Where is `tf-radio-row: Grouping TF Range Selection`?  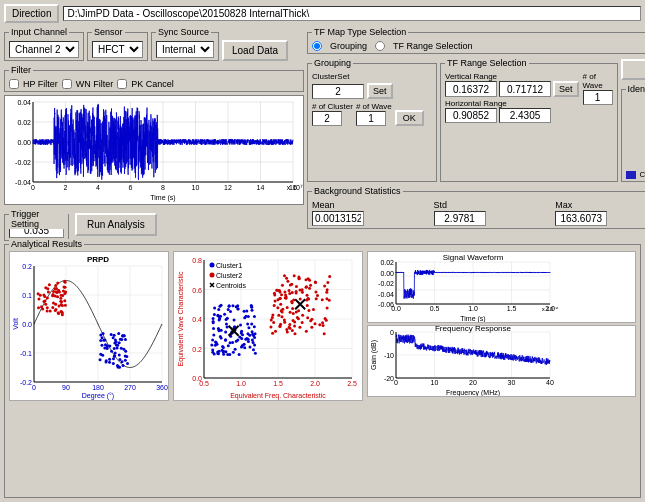 tf-radio-row: Grouping TF Range Selection is located at coordinates (478, 46).